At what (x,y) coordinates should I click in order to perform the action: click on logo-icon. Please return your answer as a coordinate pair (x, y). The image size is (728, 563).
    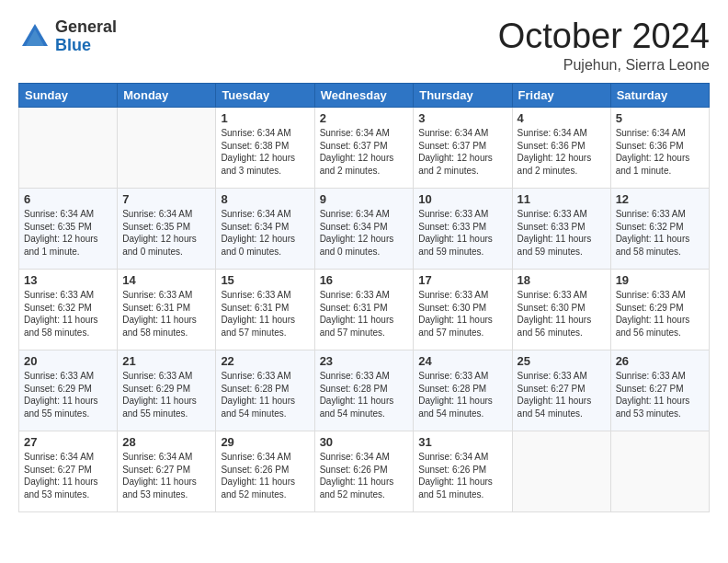
    Looking at the image, I should click on (35, 37).